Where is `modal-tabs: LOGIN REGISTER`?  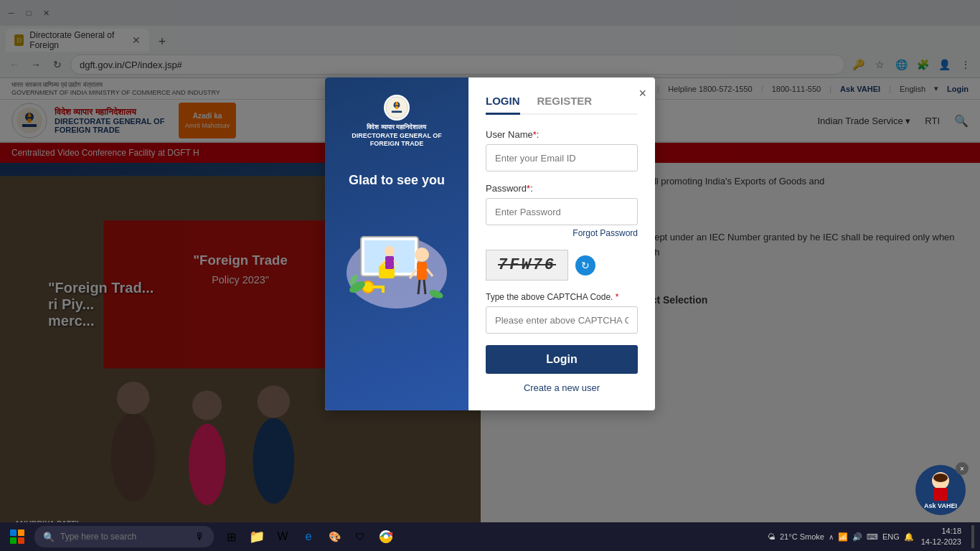
modal-tabs: LOGIN REGISTER is located at coordinates (562, 105).